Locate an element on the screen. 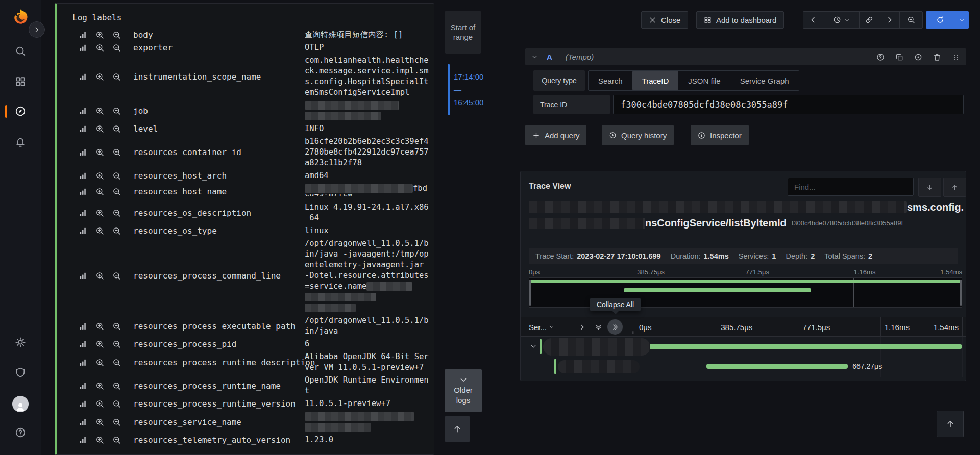 The height and width of the screenshot is (455, 980). add-query-button: Add query is located at coordinates (556, 135).